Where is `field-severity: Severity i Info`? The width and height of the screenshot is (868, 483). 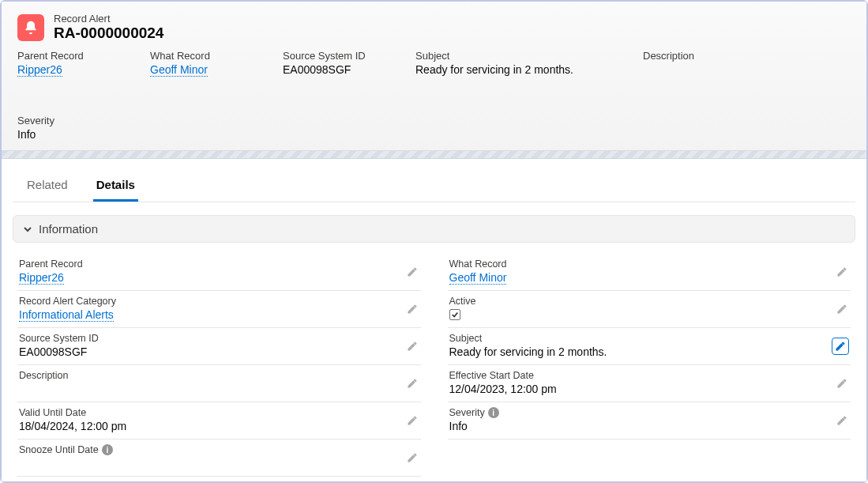 field-severity: Severity i Info is located at coordinates (649, 421).